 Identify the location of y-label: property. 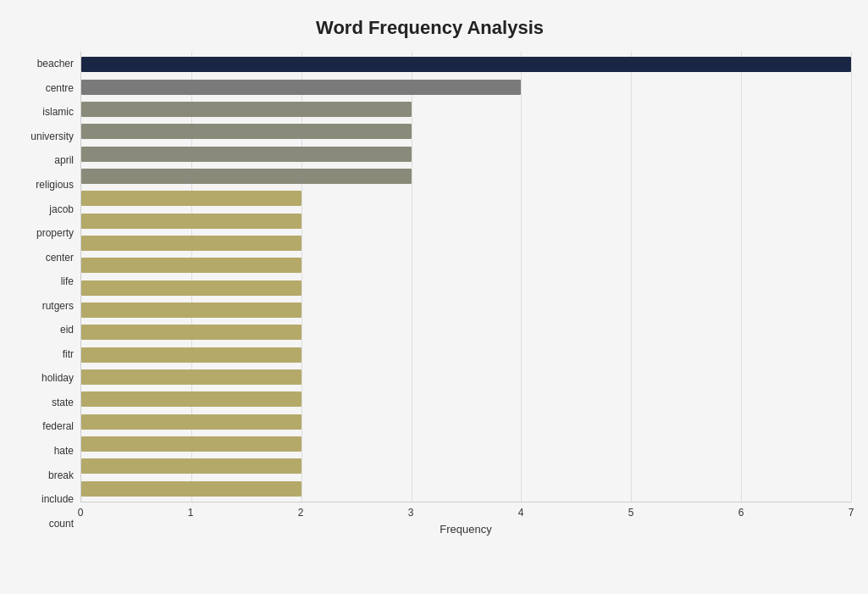
(55, 233).